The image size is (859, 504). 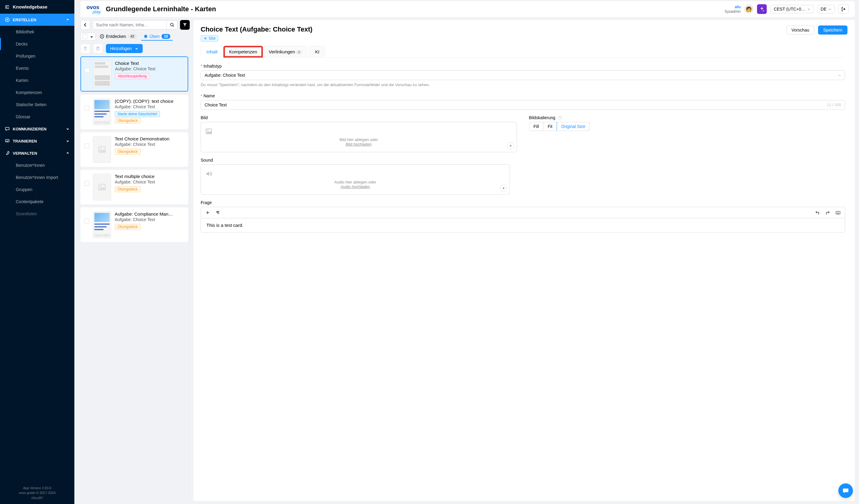 What do you see at coordinates (749, 9) in the screenshot?
I see `avatar: 🧑` at bounding box center [749, 9].